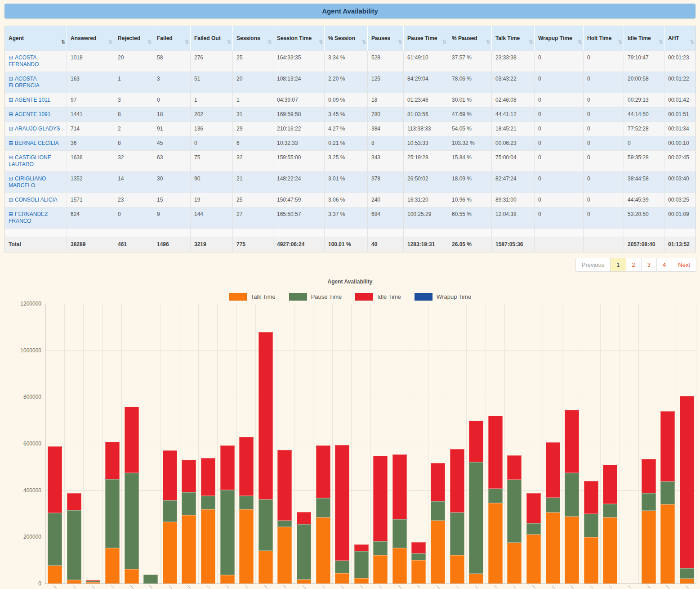  Describe the element at coordinates (470, 39) in the screenshot. I see `column-header-paused: % Paused⇅` at that location.